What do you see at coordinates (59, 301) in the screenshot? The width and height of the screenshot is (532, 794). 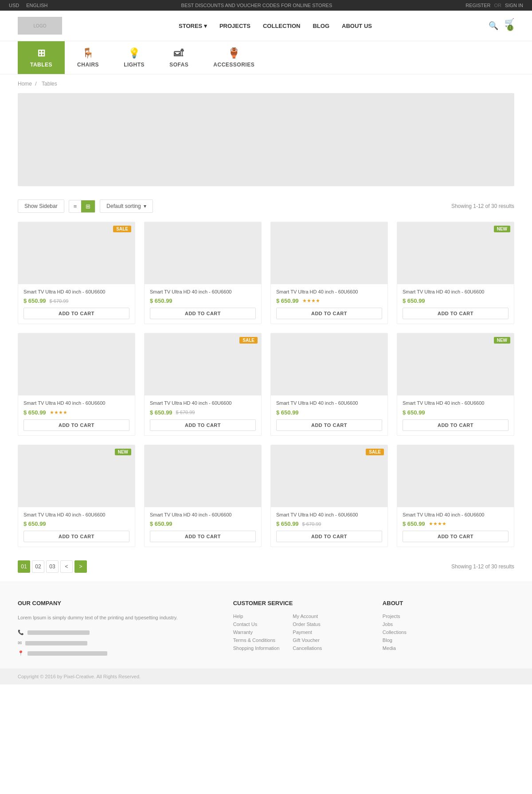 I see `product-old-price: $ 670.99` at bounding box center [59, 301].